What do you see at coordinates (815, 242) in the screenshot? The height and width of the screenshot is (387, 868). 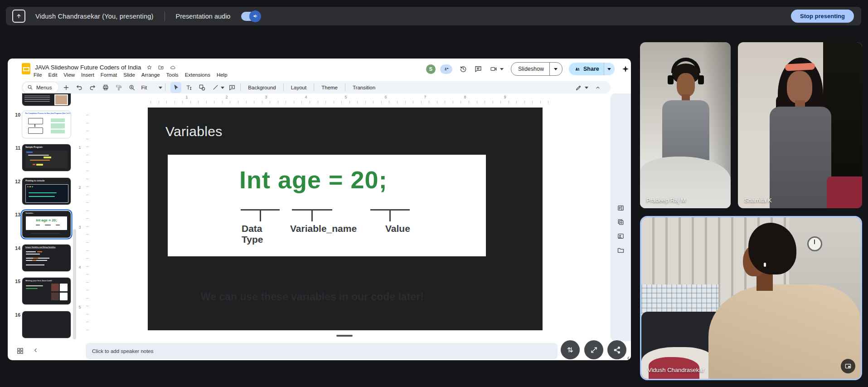 I see `clock-hand` at bounding box center [815, 242].